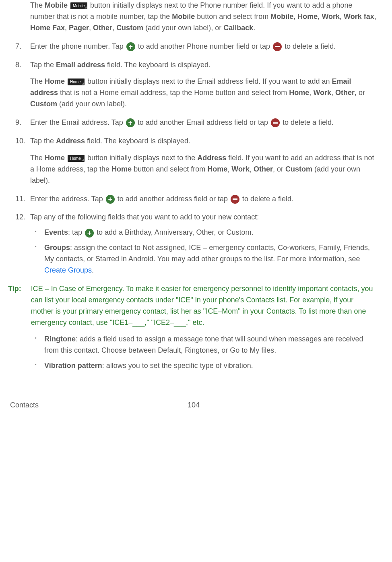  I want to click on step-8: 8. Tap the Email address field. The keyb…, so click(193, 85).